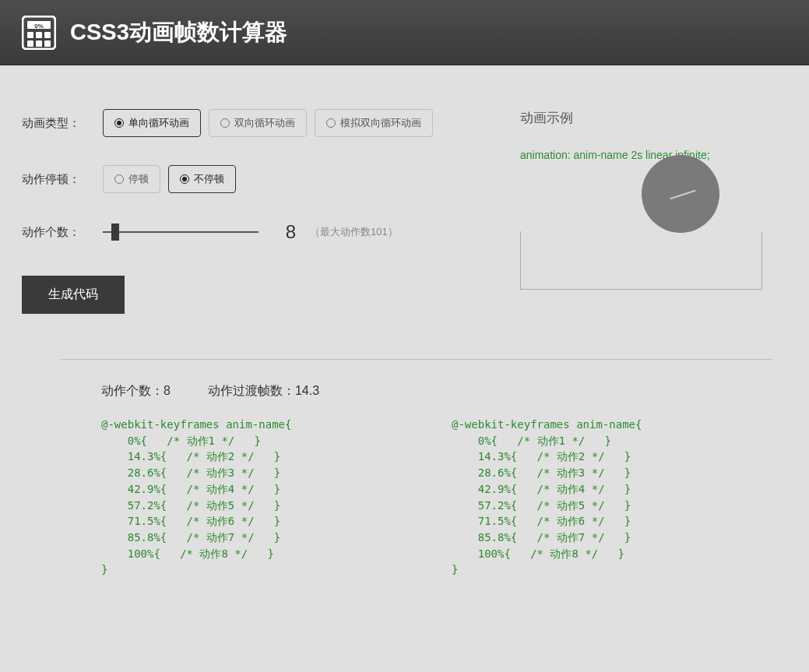 The height and width of the screenshot is (672, 809). I want to click on out-count-label: 动作个数：, so click(132, 391).